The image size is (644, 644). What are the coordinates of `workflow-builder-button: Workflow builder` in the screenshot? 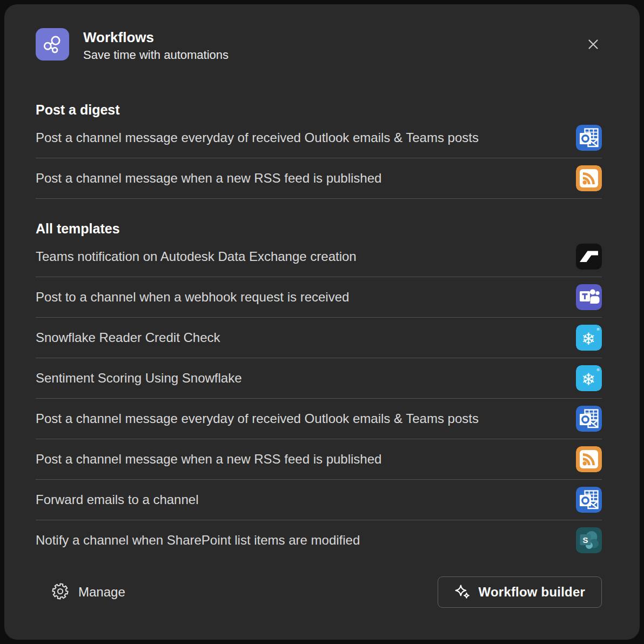 It's located at (520, 592).